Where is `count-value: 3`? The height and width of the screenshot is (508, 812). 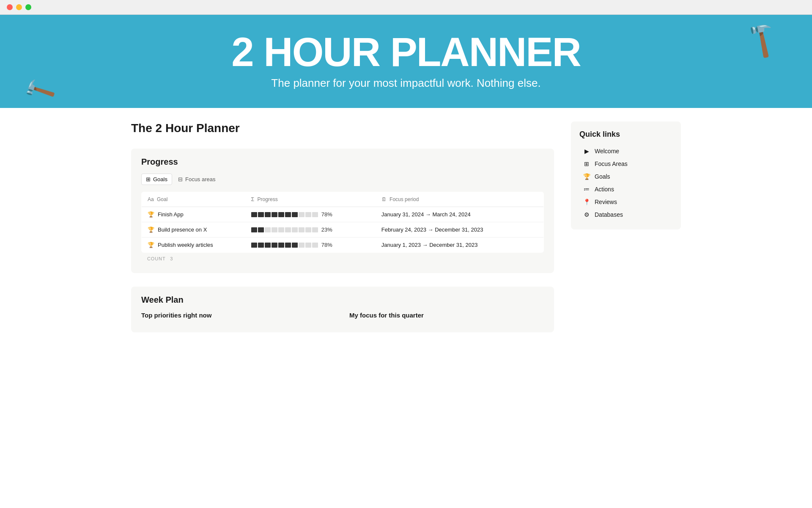
count-value: 3 is located at coordinates (172, 259).